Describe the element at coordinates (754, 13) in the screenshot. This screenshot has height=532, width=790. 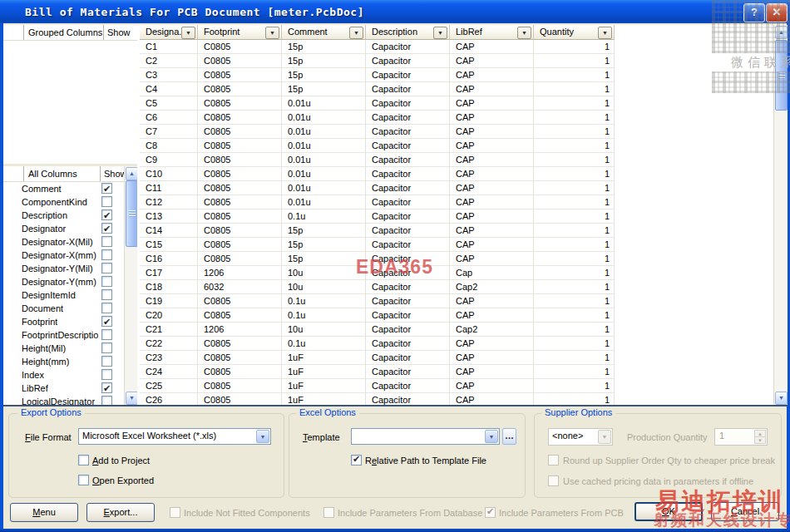
I see `help-button: ?` at that location.